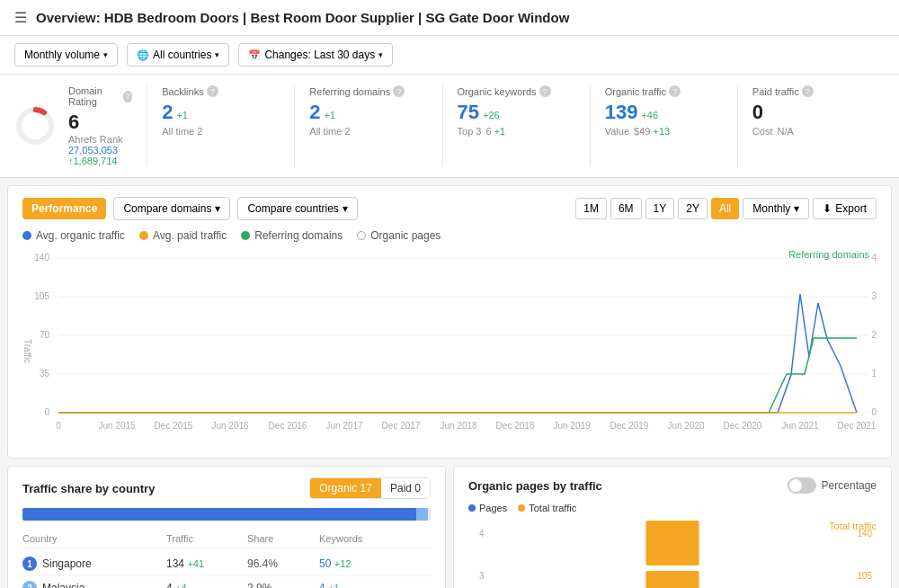 The image size is (899, 588). Describe the element at coordinates (227, 514) in the screenshot. I see `traffic-bar` at that location.